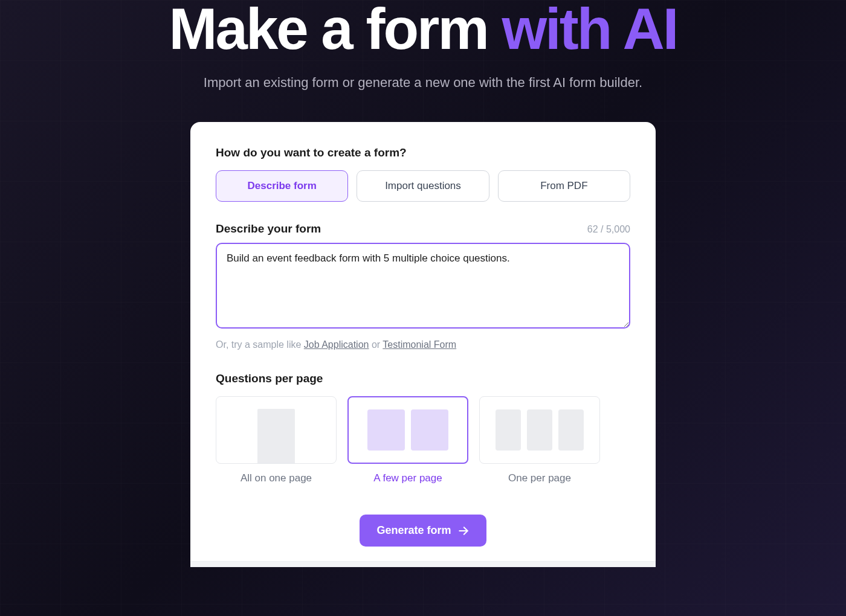  What do you see at coordinates (408, 440) in the screenshot?
I see `layout-option-few-per-page: A few per page` at bounding box center [408, 440].